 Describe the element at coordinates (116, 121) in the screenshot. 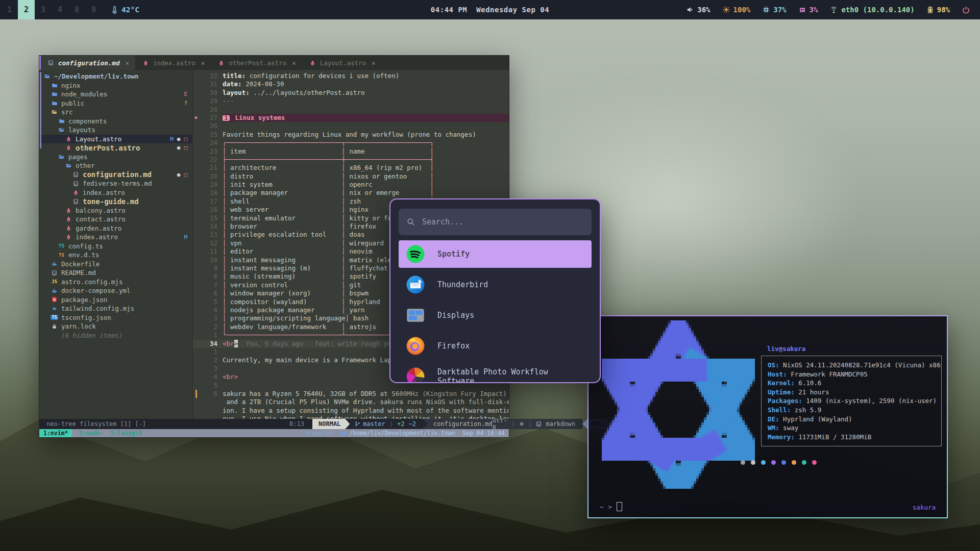

I see `tree-item-components: components` at that location.